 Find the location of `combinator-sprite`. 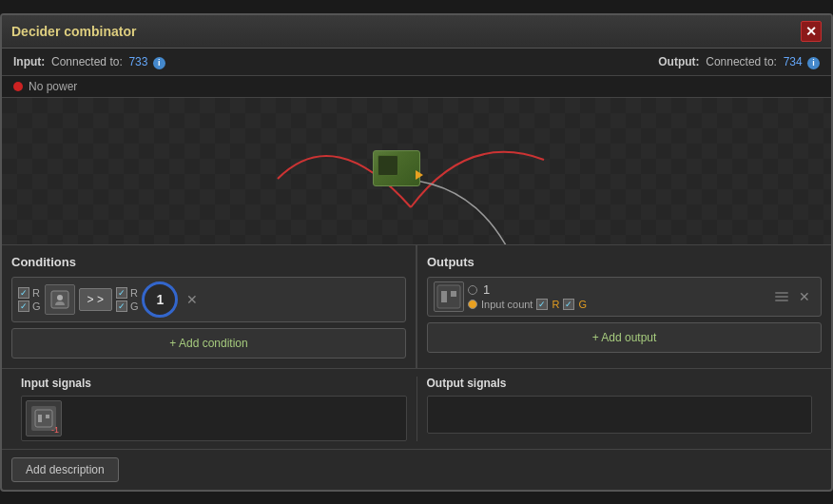

combinator-sprite is located at coordinates (401, 174).